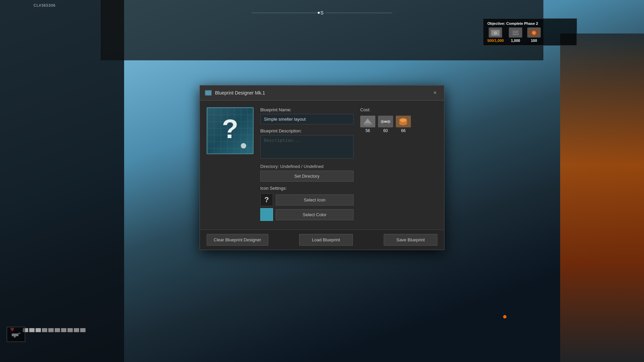 The image size is (644, 362). Describe the element at coordinates (386, 121) in the screenshot. I see `cost-icon-metal-rod` at that location.